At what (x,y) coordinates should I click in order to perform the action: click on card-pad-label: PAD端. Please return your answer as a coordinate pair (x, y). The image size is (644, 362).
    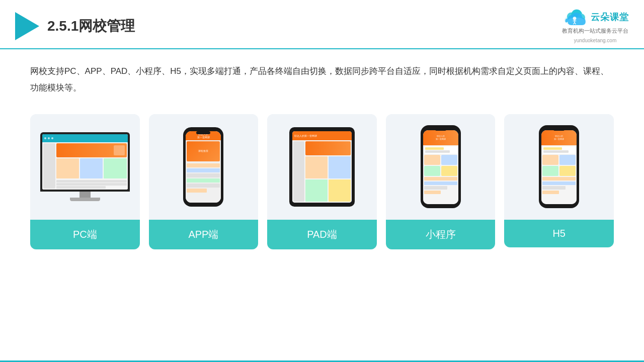
    Looking at the image, I should click on (322, 234).